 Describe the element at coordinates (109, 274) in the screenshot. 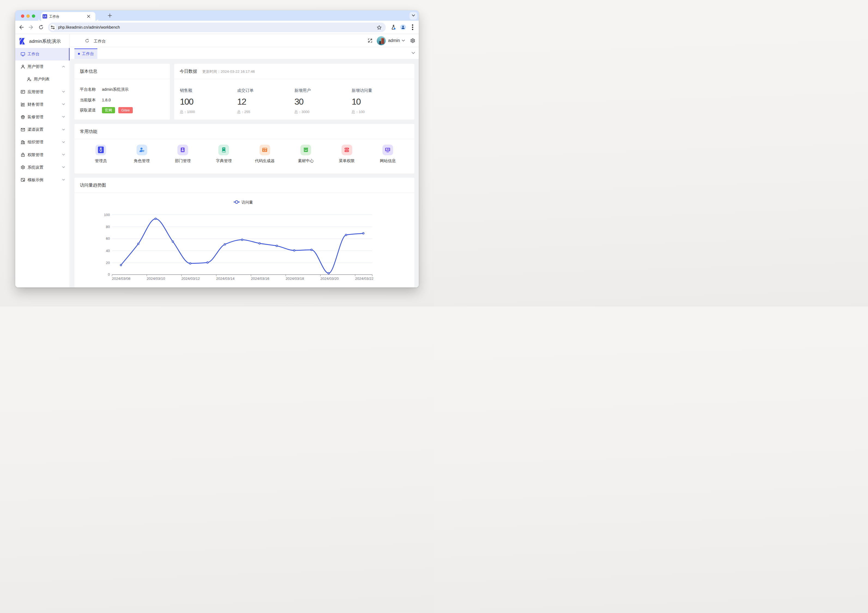

I see `svg-text: 0` at that location.